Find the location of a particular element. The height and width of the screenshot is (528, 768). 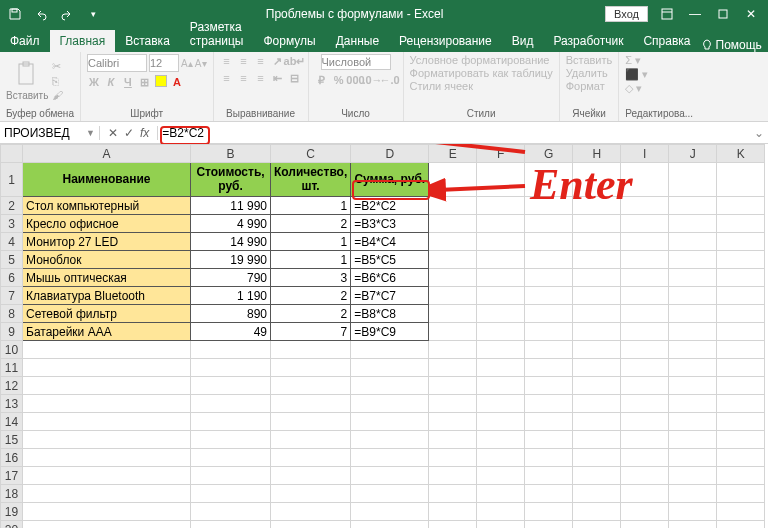

row-header-12: 12 is located at coordinates (12, 386).